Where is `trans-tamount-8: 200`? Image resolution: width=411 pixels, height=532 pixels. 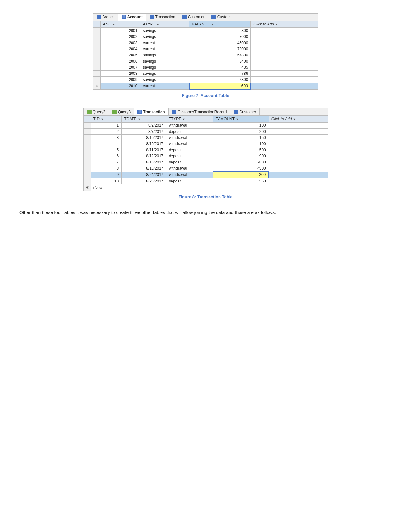
trans-tamount-8: 200 is located at coordinates (241, 175).